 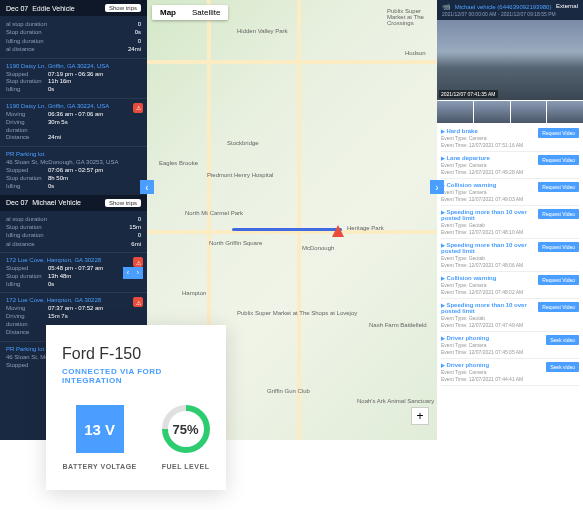 What do you see at coordinates (26, 219) in the screenshot?
I see `stat-label: al stop duration` at bounding box center [26, 219].